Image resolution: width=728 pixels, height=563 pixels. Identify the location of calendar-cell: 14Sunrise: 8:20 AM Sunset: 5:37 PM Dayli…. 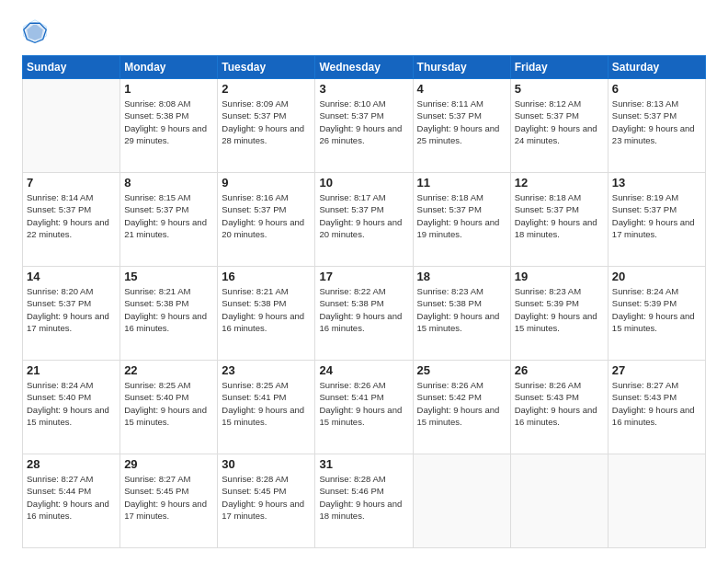
(72, 314).